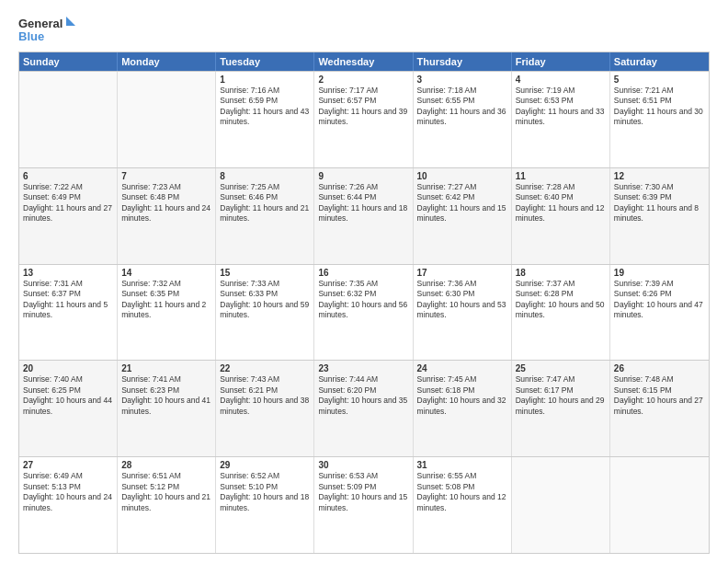 The image size is (728, 563). I want to click on day-detail: Sunrise: 7:21 AMSunset: 6:51 PMDaylight:…, so click(660, 107).